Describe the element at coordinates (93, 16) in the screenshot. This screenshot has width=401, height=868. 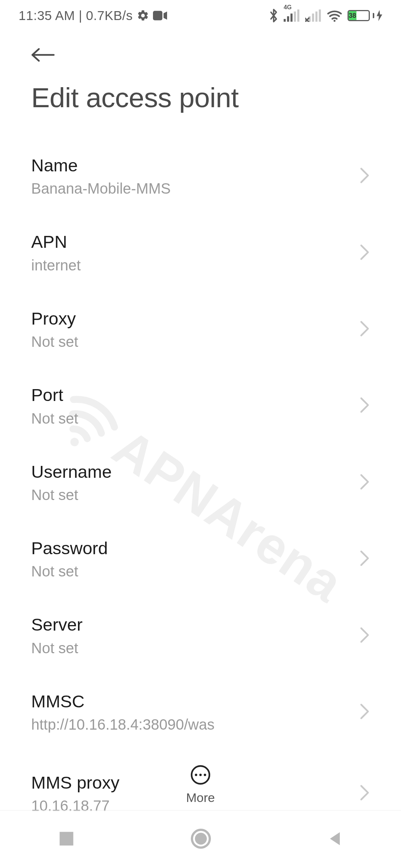
I see `status-left: 11:35 AM | 0.7KB/s` at that location.